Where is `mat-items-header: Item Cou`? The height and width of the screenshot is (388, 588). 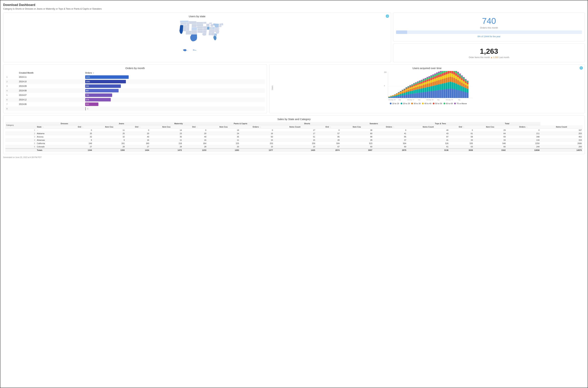 mat-items-header: Item Cou is located at coordinates (224, 127).